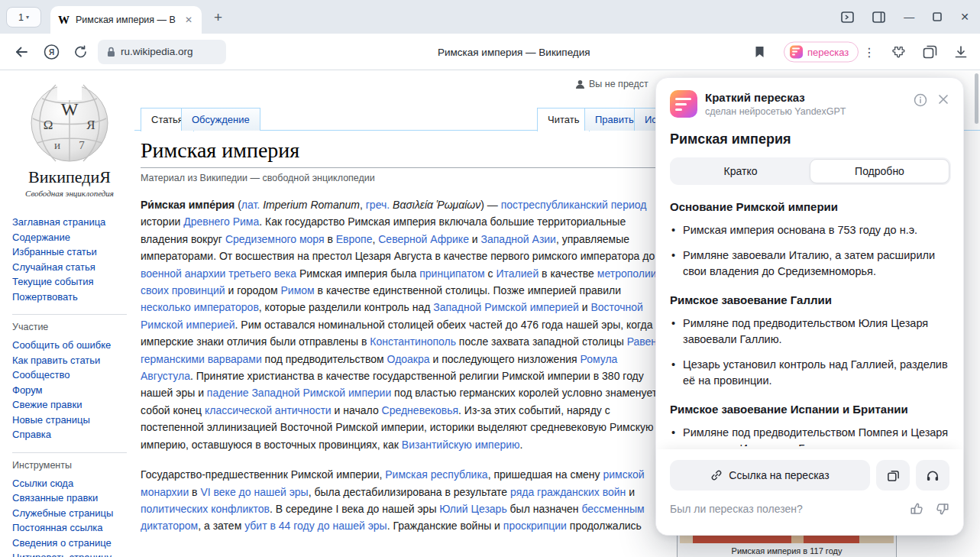 The image size is (980, 557). What do you see at coordinates (810, 341) in the screenshot?
I see `summary-section: Римское завоевание Галлии Римляне под пр…` at bounding box center [810, 341].